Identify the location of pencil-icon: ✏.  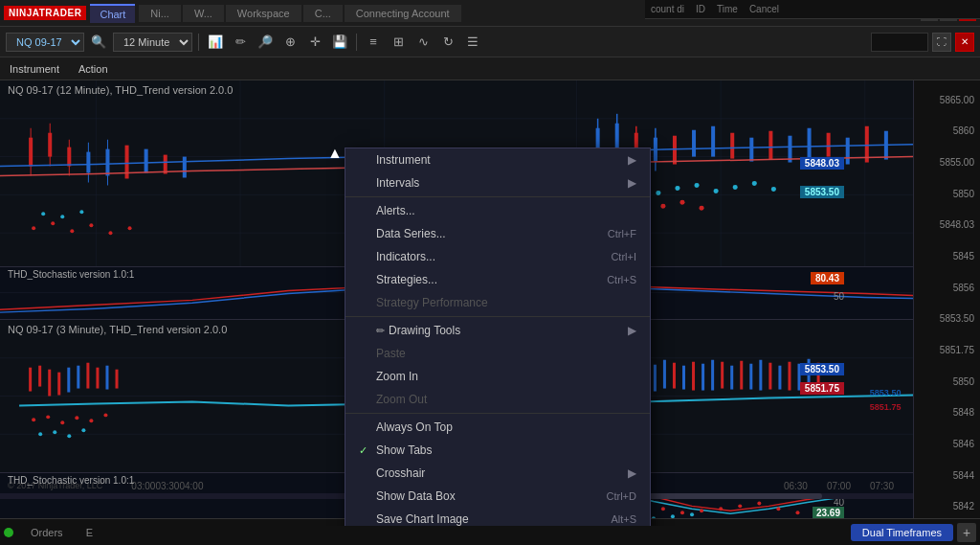
(240, 42).